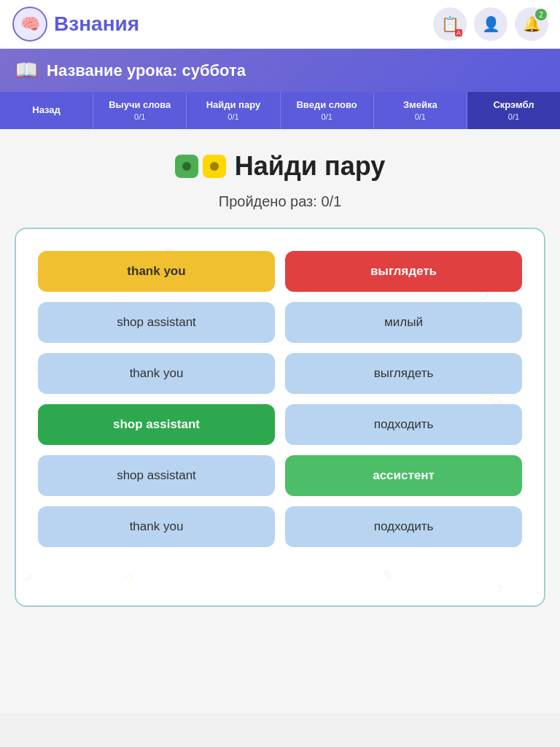  I want to click on nav-tabs: Назад Выучи слова 0/1 Найди пару 0/1 Вве…, so click(280, 111).